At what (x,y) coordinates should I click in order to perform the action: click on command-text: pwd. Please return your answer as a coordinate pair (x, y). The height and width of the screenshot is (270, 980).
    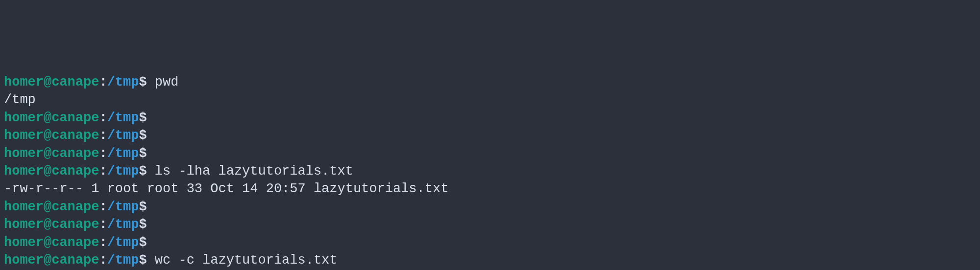
    Looking at the image, I should click on (163, 82).